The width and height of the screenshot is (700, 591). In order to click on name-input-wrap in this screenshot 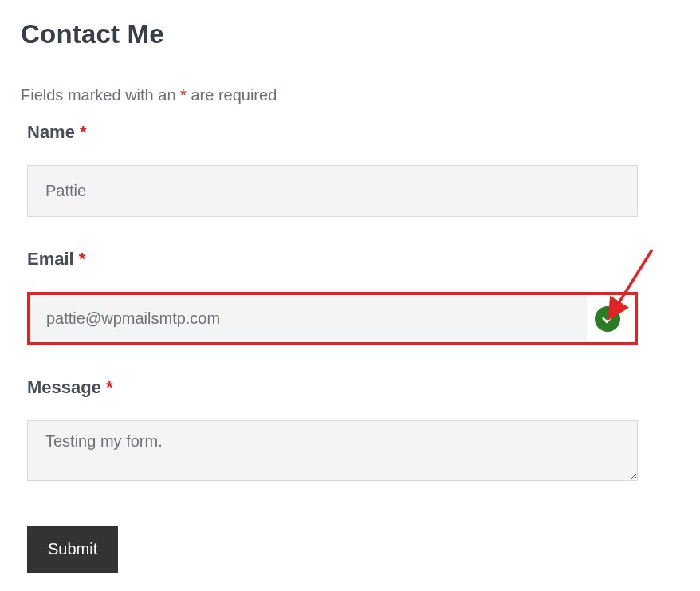, I will do `click(332, 191)`.